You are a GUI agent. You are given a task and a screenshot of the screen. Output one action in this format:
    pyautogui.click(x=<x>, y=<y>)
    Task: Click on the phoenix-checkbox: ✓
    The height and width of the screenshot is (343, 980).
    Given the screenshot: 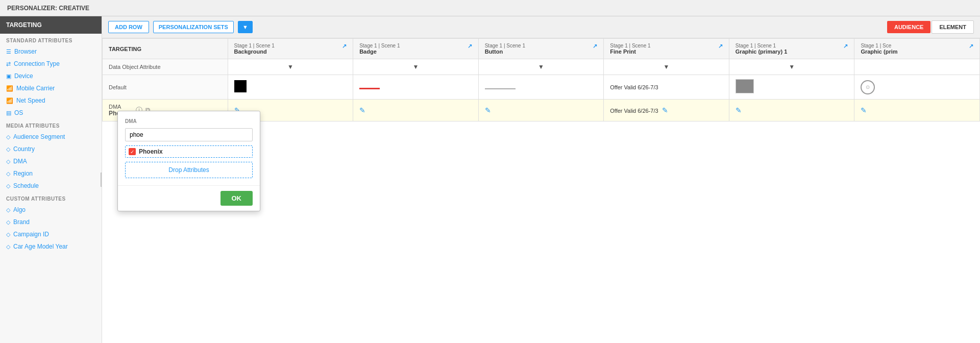 What is the action you would take?
    pyautogui.click(x=132, y=152)
    